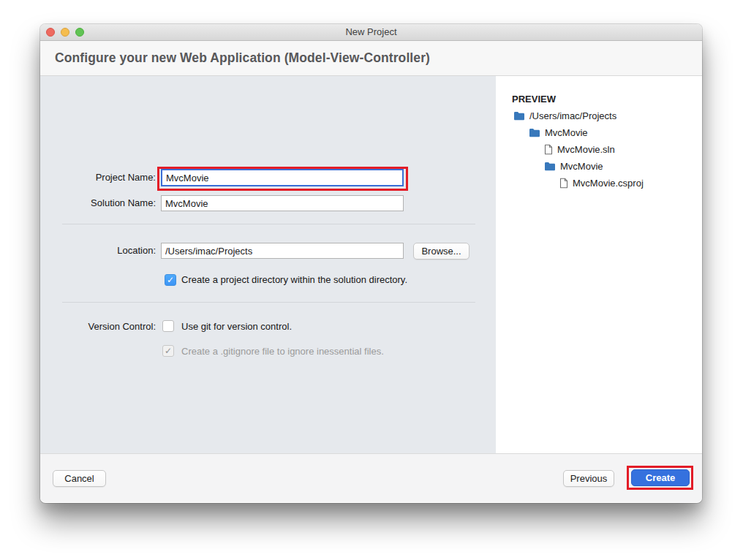 Image resolution: width=743 pixels, height=560 pixels. Describe the element at coordinates (168, 351) in the screenshot. I see `checkbox-gitignore: ✓` at that location.